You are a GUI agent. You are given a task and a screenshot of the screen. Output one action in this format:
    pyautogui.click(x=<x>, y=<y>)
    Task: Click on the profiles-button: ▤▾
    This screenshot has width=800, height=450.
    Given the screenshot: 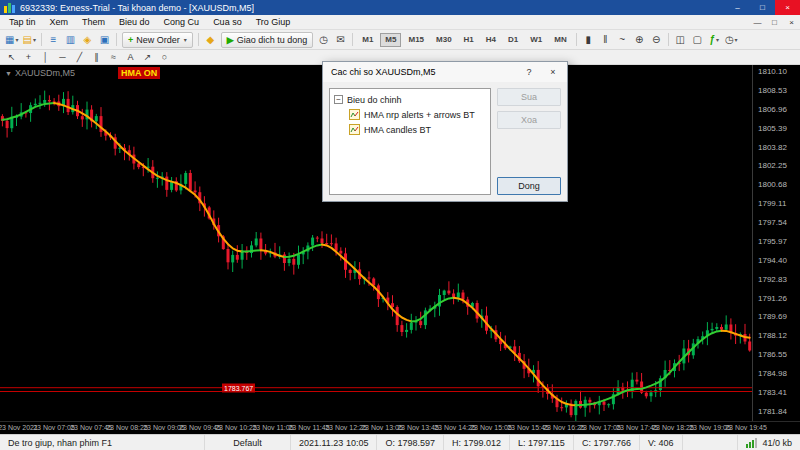 What is the action you would take?
    pyautogui.click(x=28, y=40)
    